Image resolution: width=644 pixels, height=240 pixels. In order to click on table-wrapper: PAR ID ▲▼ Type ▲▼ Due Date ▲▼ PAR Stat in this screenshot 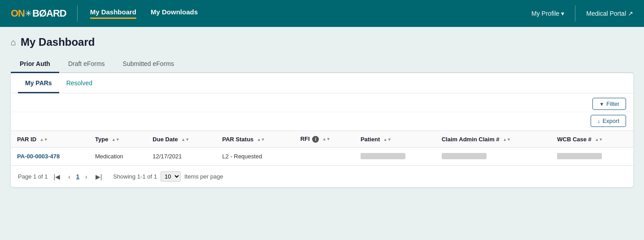, I will do `click(322, 148)`.